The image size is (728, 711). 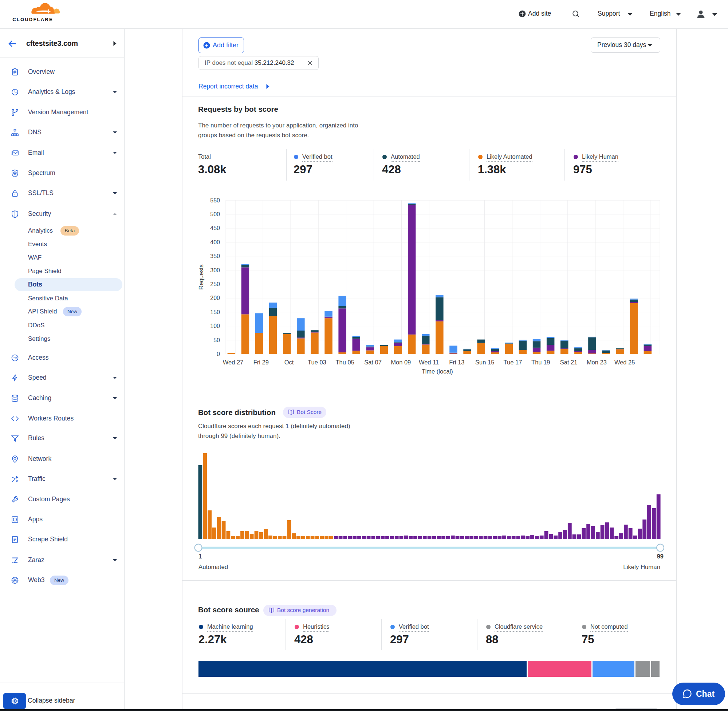 What do you see at coordinates (215, 270) in the screenshot?
I see `svg-text: 300` at bounding box center [215, 270].